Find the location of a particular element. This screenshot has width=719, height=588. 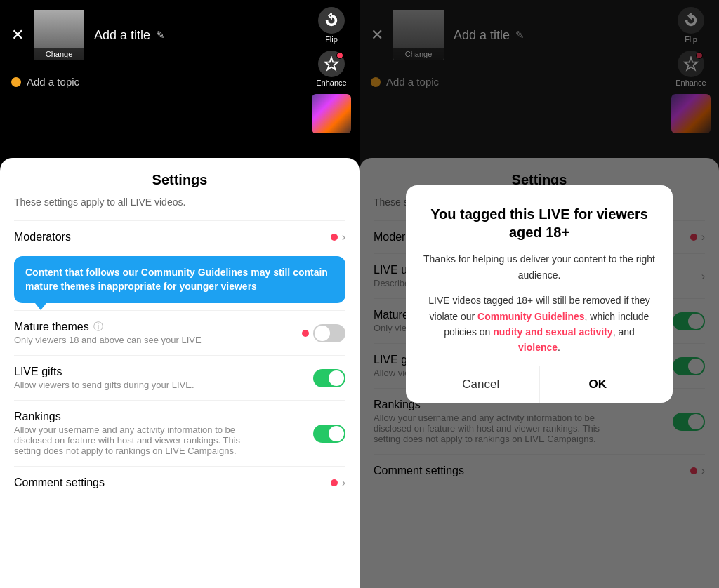

left-topic-row: Add a topic is located at coordinates (180, 81).